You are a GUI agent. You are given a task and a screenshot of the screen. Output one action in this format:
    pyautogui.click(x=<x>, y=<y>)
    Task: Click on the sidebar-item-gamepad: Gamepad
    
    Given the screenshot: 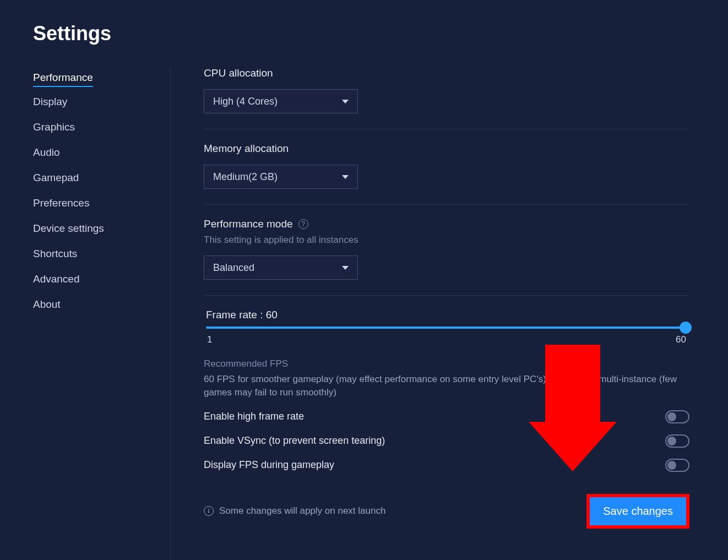 What is the action you would take?
    pyautogui.click(x=56, y=178)
    